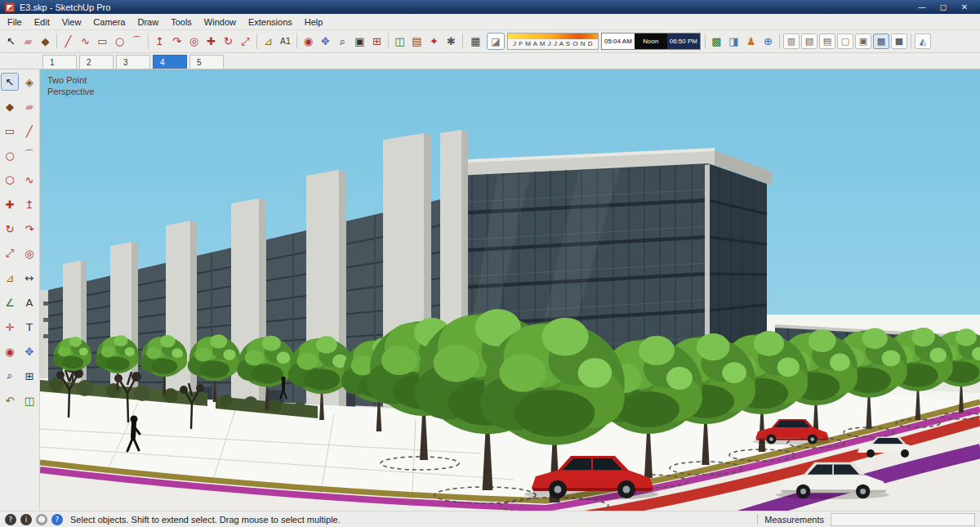 The image size is (980, 527). What do you see at coordinates (10, 253) in the screenshot?
I see `scale-tool: ⤢` at bounding box center [10, 253].